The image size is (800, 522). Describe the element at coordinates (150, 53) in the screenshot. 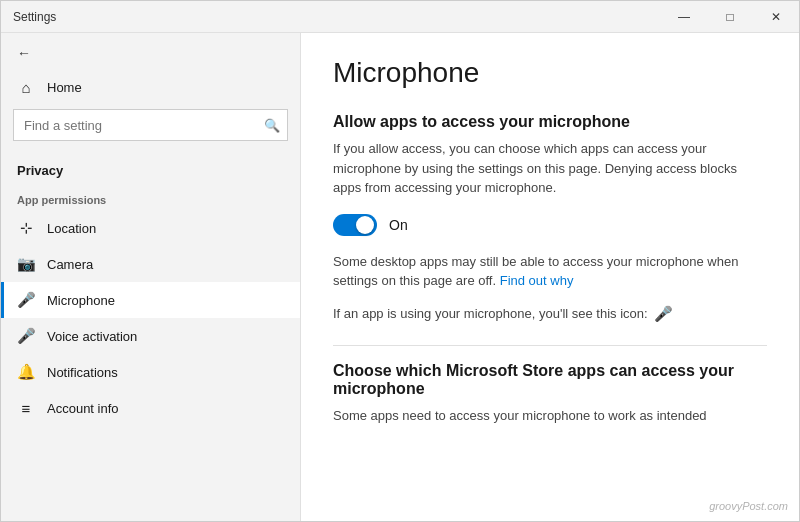

I see `back-button: ←` at that location.